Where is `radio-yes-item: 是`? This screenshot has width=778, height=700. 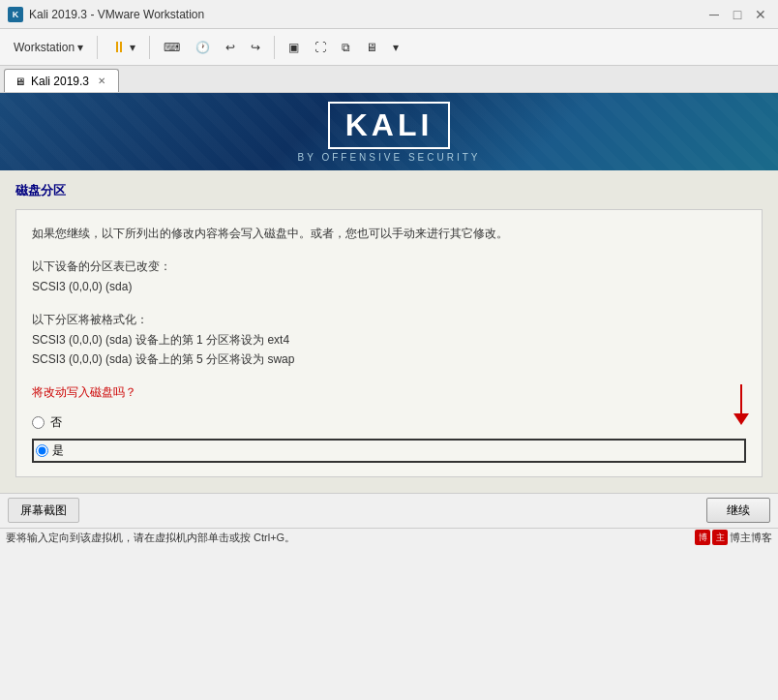
radio-yes-item: 是 is located at coordinates (389, 451).